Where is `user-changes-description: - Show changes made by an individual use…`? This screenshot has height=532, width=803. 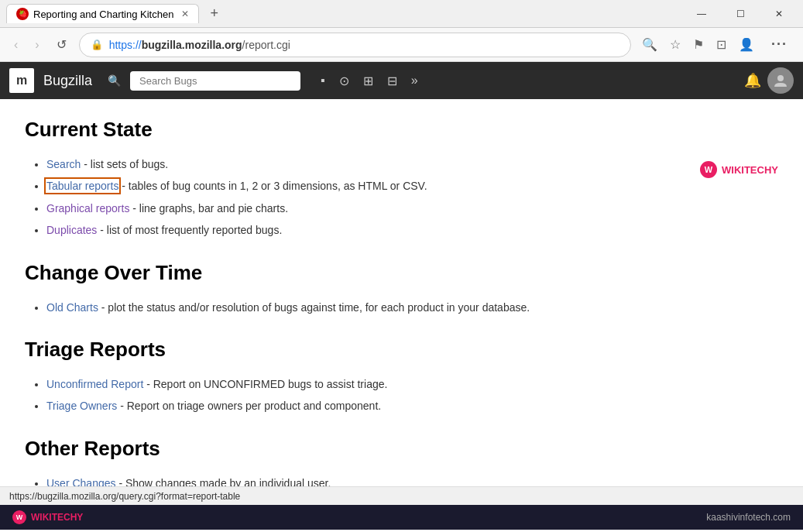
user-changes-description: - Show changes made by an individual use… is located at coordinates (225, 482).